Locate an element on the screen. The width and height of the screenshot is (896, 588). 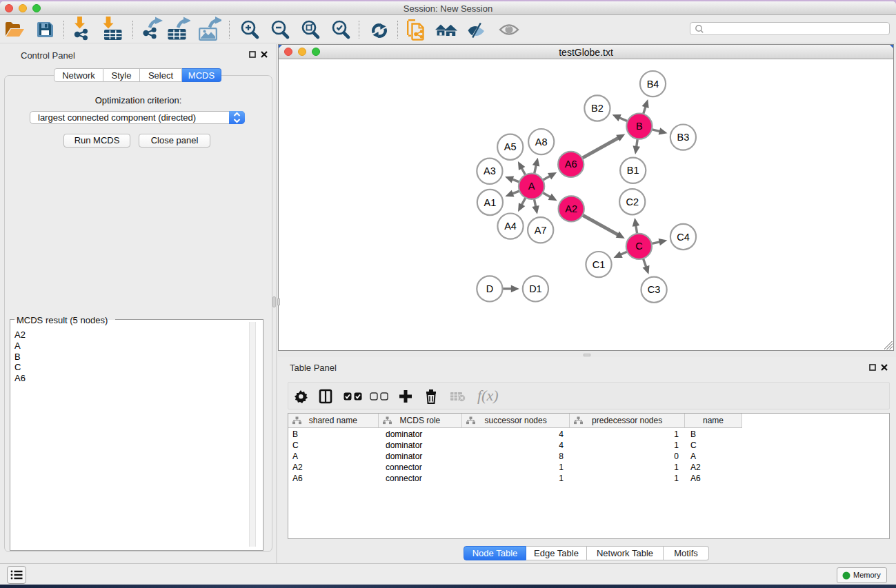
svg-text: A is located at coordinates (532, 186).